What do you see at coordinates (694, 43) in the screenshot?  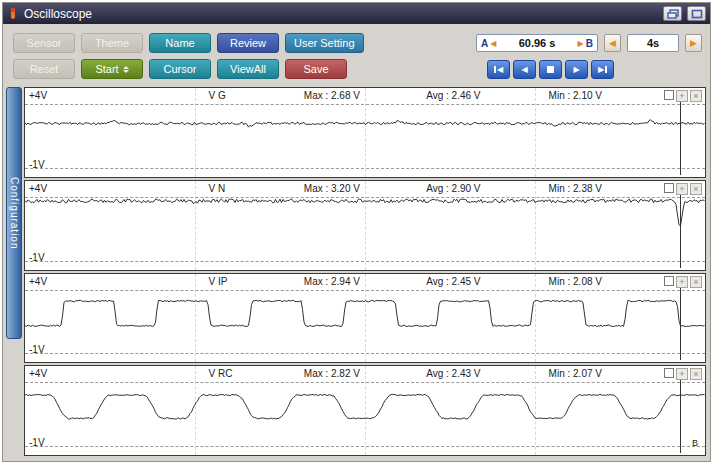 I see `timebase-increase-button: ▶` at bounding box center [694, 43].